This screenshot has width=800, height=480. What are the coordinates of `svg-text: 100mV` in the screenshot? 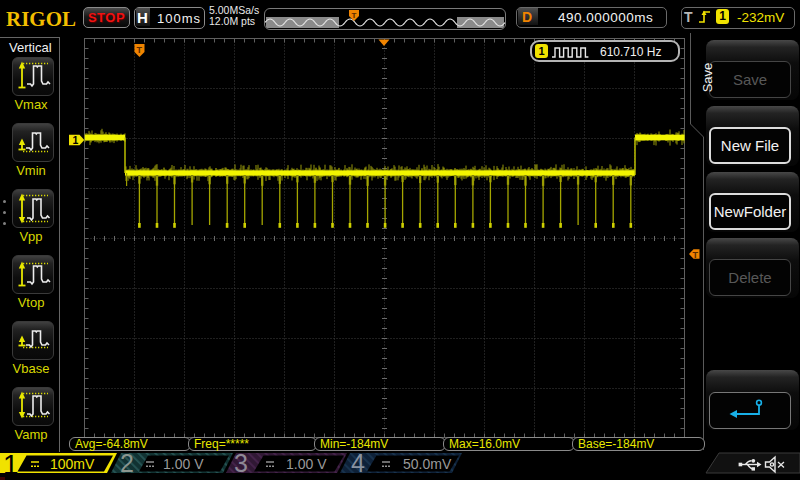 It's located at (72, 464).